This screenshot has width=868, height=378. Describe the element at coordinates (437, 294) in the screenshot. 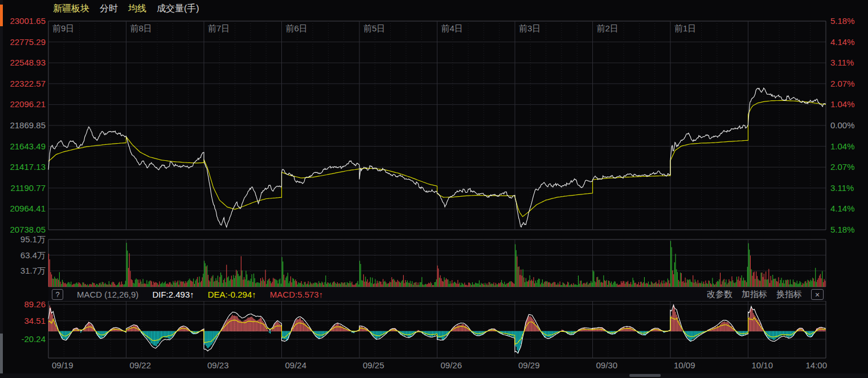

I see `macd-toolbar: ? MACD (12,26,9) DIF:2.493↑ DEA:-0.294↑ …` at that location.